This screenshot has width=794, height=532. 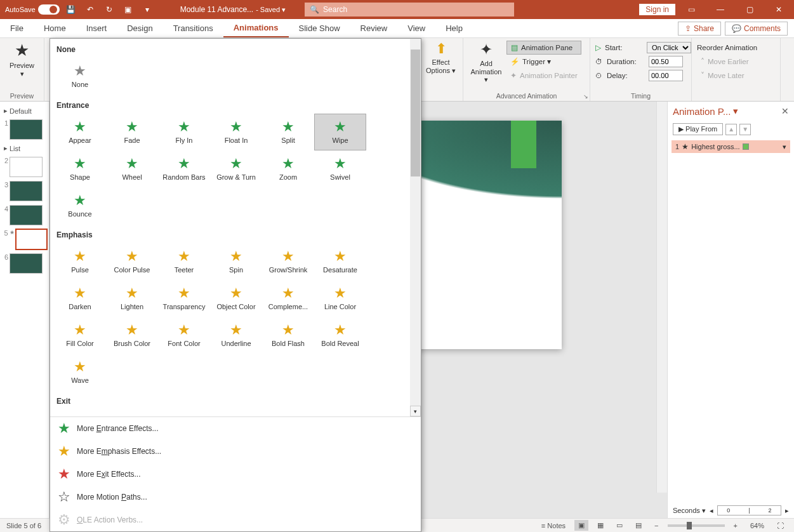 I want to click on gallery-item-shape: ★Shape, so click(x=80, y=169).